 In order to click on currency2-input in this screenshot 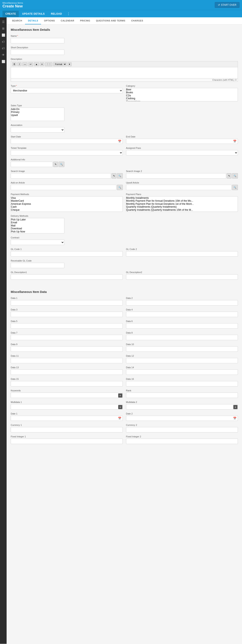, I will do `click(182, 430)`.